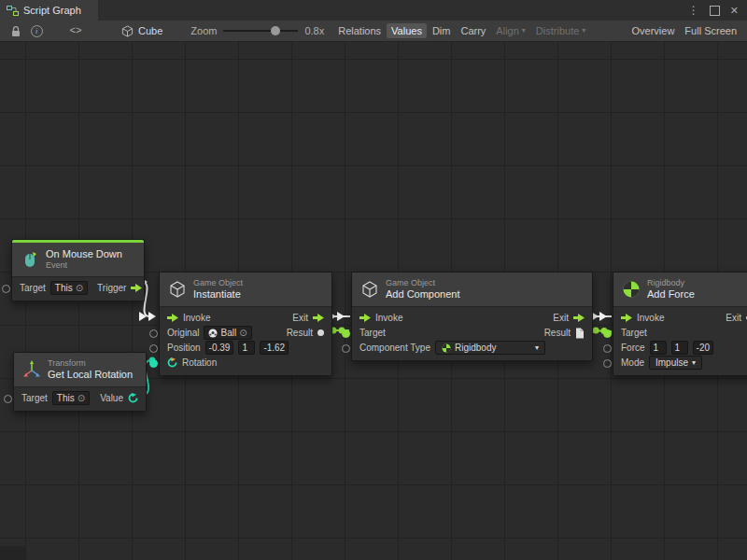 The image size is (747, 560). What do you see at coordinates (490, 347) in the screenshot?
I see `component-type-dropdown: Rigidbody ▾` at bounding box center [490, 347].